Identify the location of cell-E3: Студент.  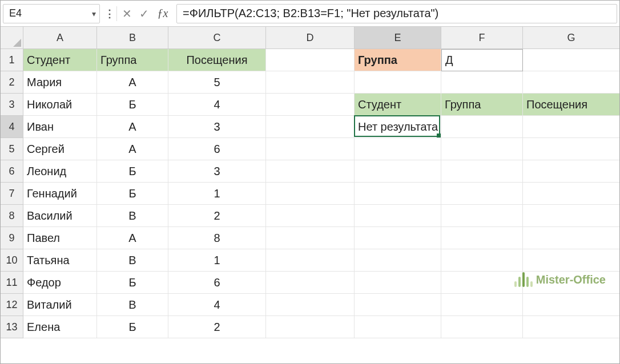
(398, 105).